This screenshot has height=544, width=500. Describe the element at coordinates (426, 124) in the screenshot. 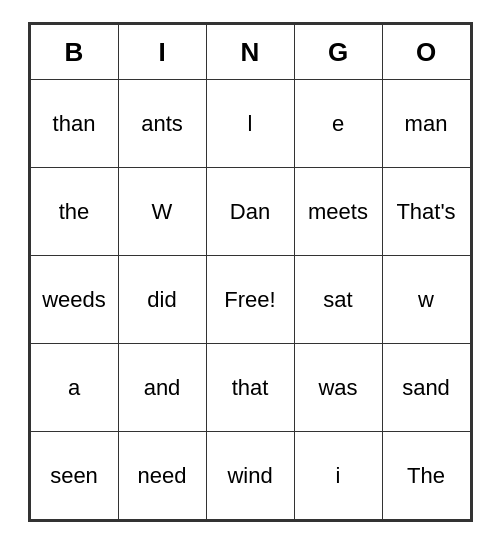

I see `cell-r0-c4: man` at that location.